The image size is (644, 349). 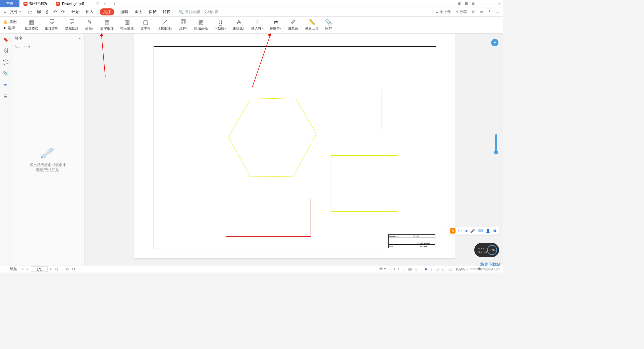 I want to click on side-panel-close-icon: ×, so click(x=79, y=38).